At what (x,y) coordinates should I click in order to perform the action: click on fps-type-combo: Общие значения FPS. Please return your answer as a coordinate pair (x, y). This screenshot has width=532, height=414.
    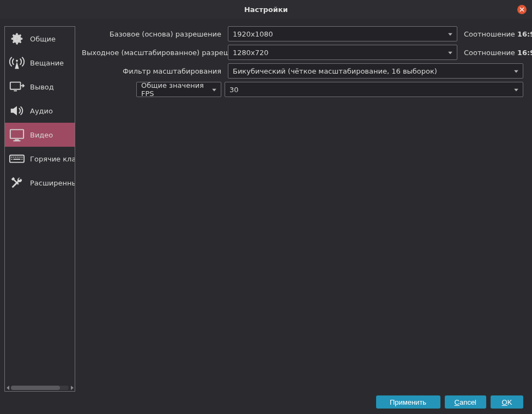
    Looking at the image, I should click on (179, 89).